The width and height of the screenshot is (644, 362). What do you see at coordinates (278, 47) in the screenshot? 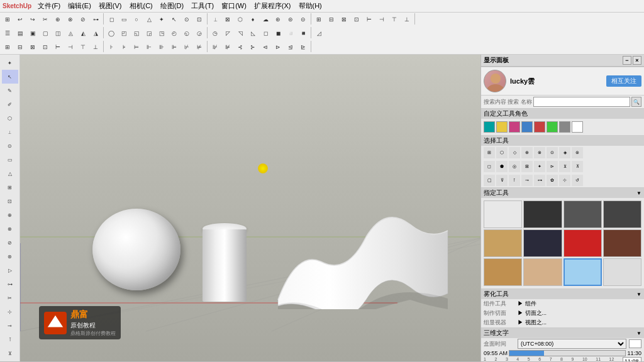
I see `toolbar-btn-row3-21: ⊳` at bounding box center [278, 47].